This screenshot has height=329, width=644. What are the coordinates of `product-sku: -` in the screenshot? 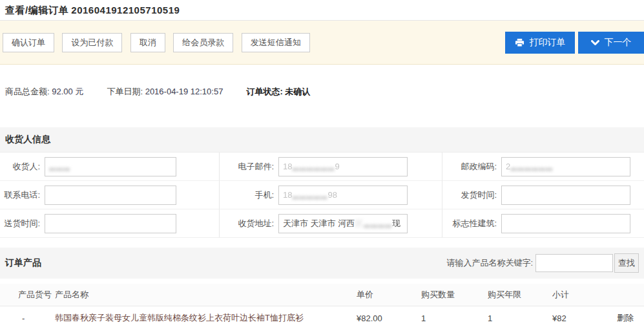 It's located at (27, 317).